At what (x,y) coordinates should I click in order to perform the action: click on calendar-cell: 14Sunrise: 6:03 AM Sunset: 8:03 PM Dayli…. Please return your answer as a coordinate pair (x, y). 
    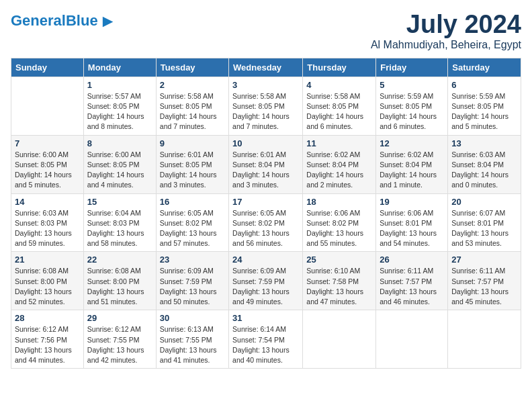
    Looking at the image, I should click on (48, 223).